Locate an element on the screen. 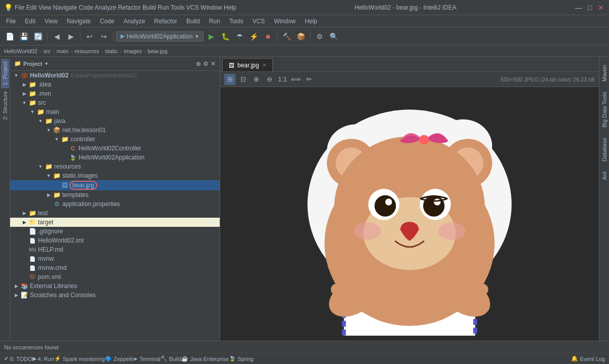 This screenshot has height=364, width=609. menu-vcs: VCS is located at coordinates (259, 21).